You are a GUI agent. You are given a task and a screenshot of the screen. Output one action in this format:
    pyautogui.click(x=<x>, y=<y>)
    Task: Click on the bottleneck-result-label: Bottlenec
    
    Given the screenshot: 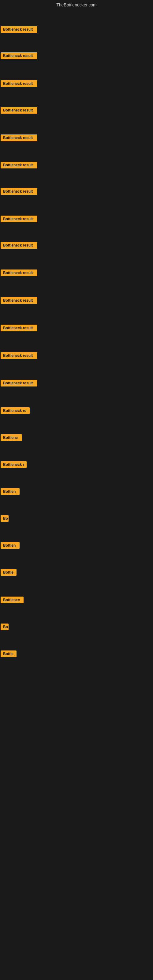 What is the action you would take?
    pyautogui.click(x=12, y=600)
    